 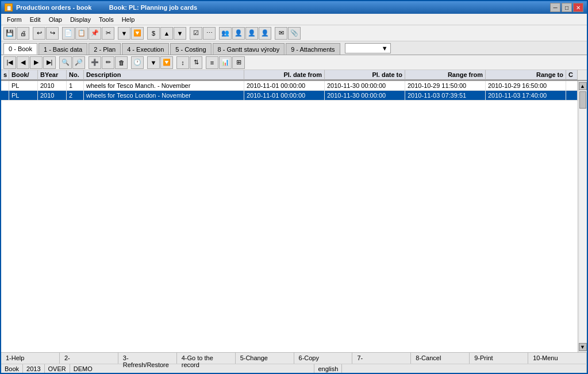 What do you see at coordinates (55, 20) in the screenshot?
I see `menu-olap: Olap` at bounding box center [55, 20].